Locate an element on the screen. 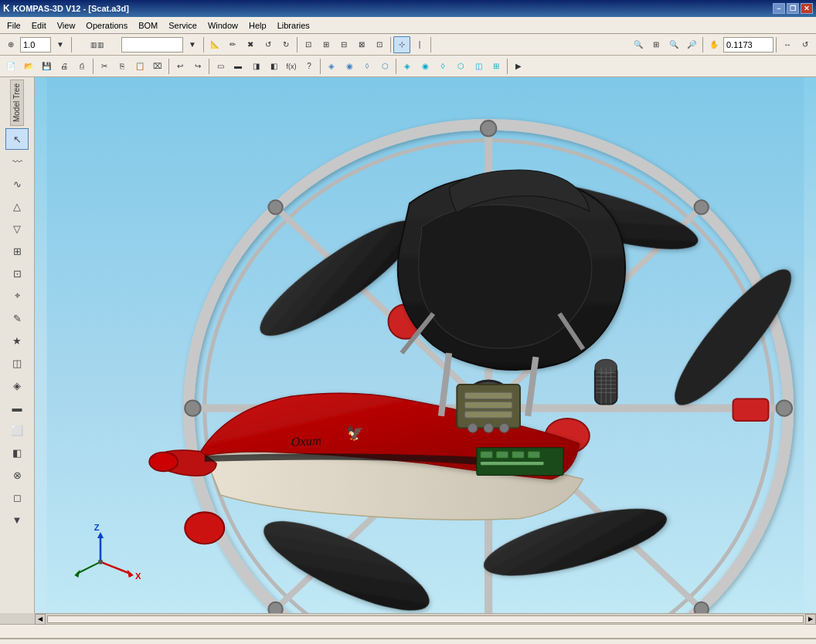 The width and height of the screenshot is (816, 644). horizontal-scrollbar: ◀ ▶ is located at coordinates (425, 619).